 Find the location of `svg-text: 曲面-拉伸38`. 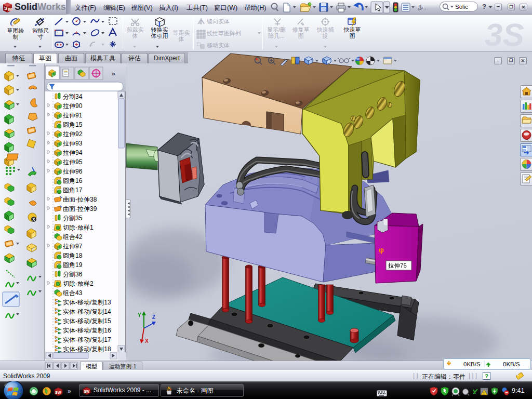

svg-text: 曲面-拉伸38 is located at coordinates (80, 200).